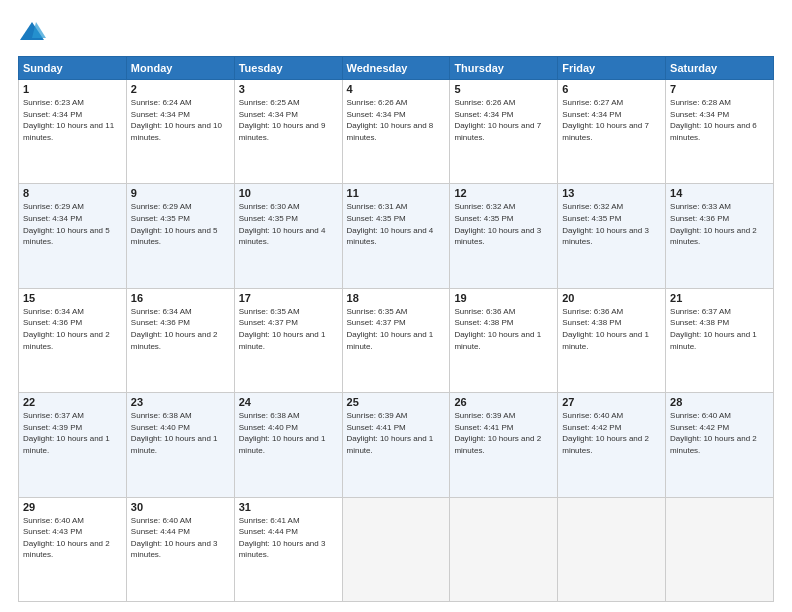 The width and height of the screenshot is (792, 612). I want to click on calendar-cell: 26Sunrise: 6:39 AMSunset: 4:41 PMDayligh…, so click(504, 445).